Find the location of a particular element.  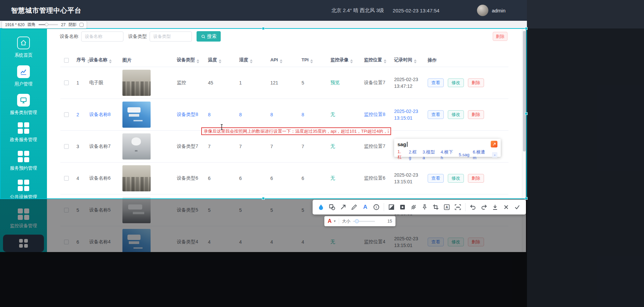

video-link: 预览 is located at coordinates (335, 82).